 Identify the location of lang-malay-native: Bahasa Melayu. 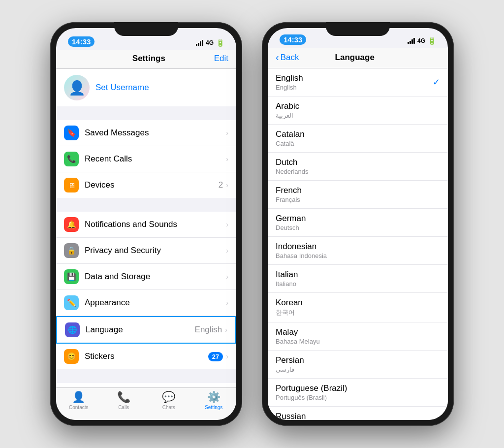
(298, 342).